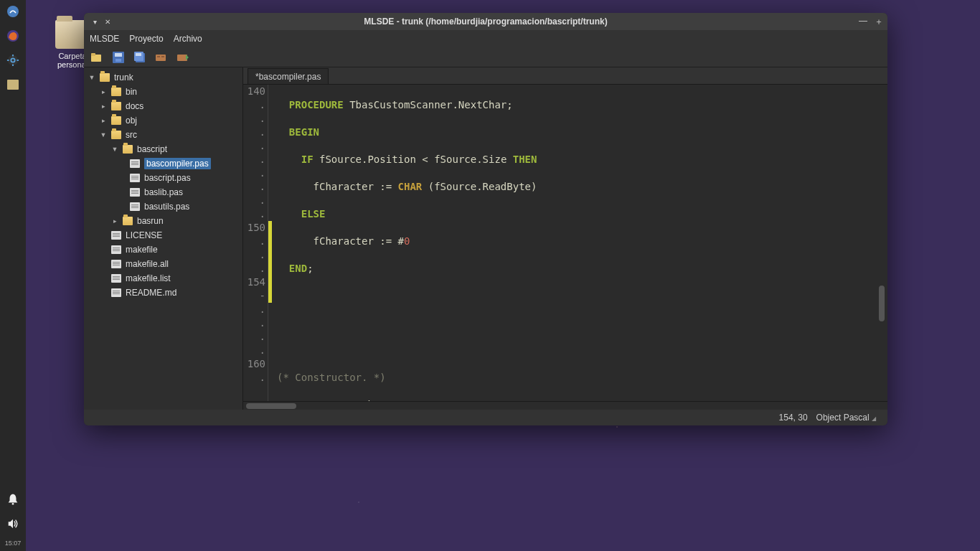  What do you see at coordinates (270, 242) in the screenshot?
I see `change-marker-strip` at bounding box center [270, 242].